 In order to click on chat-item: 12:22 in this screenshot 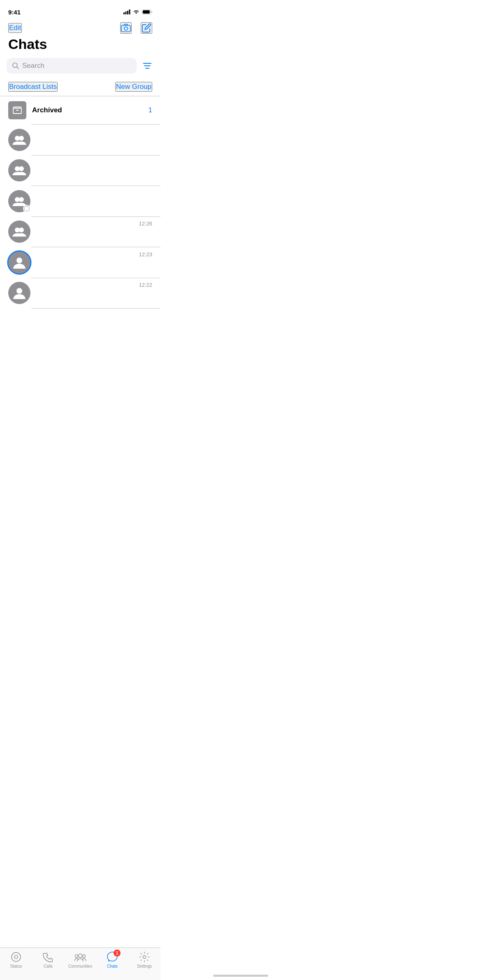, I will do `click(80, 293)`.